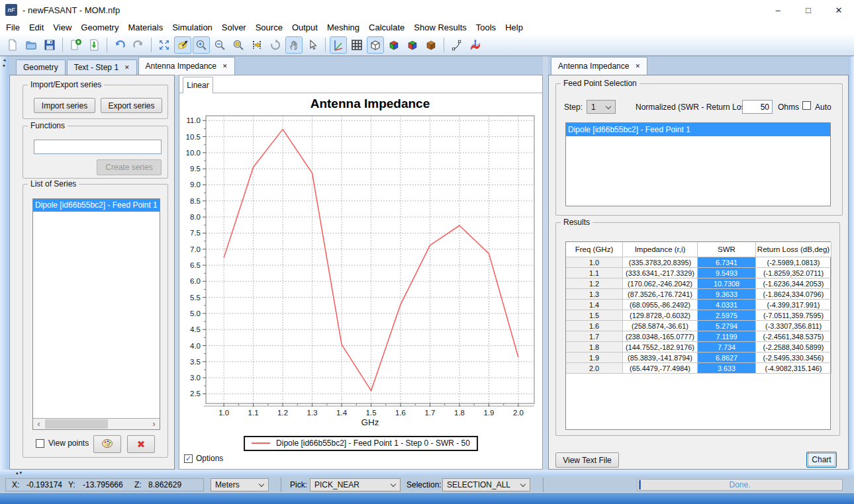 The image size is (854, 504). Describe the element at coordinates (4, 263) in the screenshot. I see `left-splitter-strip: ◂▸` at that location.